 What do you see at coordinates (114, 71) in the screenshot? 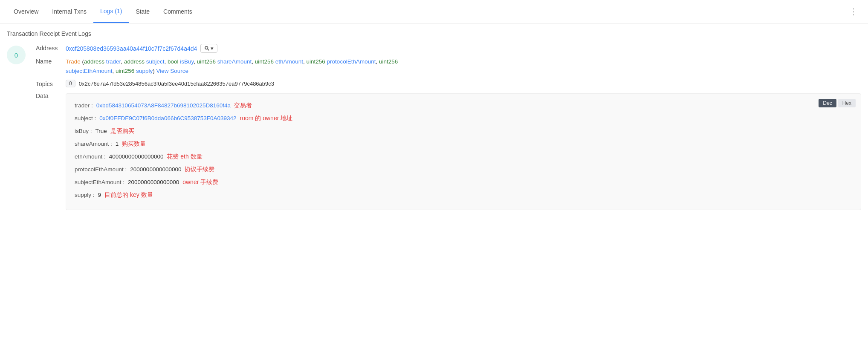
I see `name-comma7: ,` at bounding box center [114, 71].